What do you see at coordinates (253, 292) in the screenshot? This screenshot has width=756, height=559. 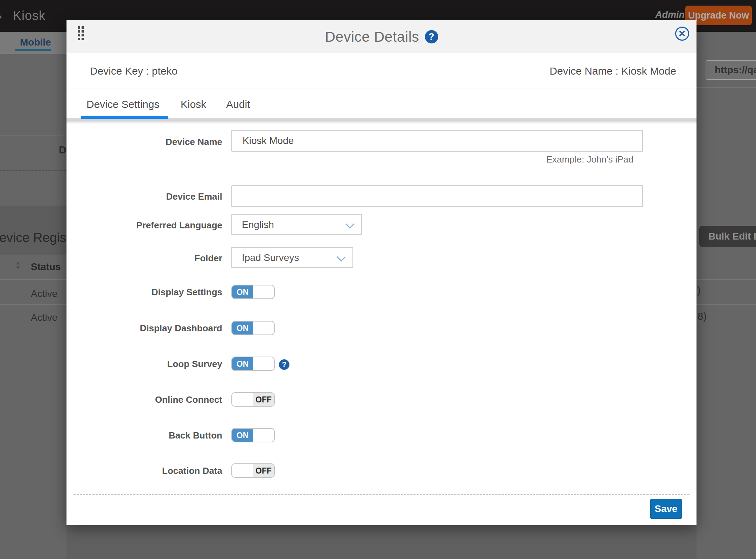 I see `display-settings-toggle: ON` at bounding box center [253, 292].